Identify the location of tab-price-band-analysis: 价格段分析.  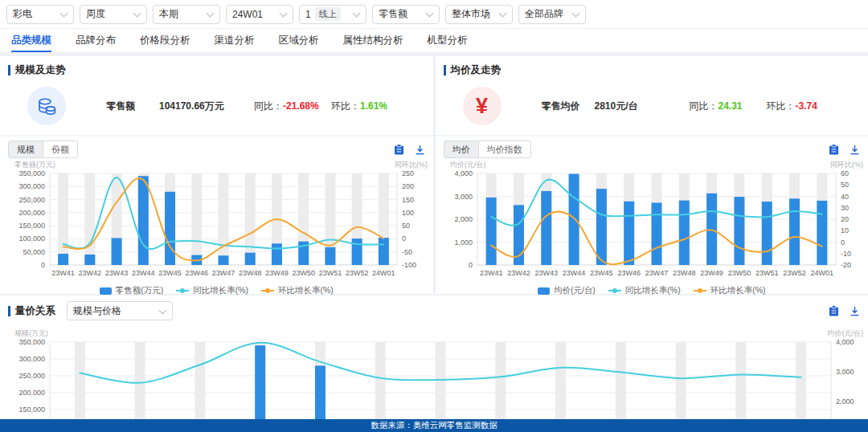
(166, 40).